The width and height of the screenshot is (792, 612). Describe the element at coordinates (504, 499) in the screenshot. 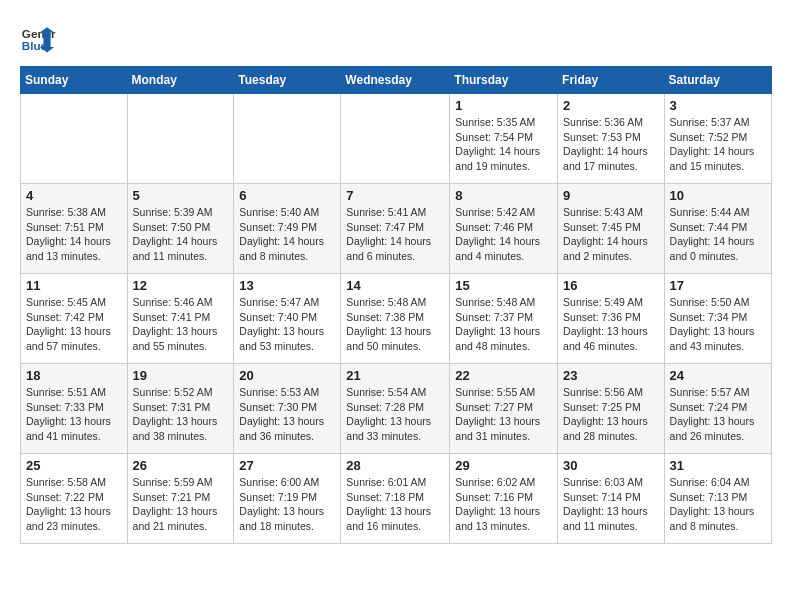

I see `day-cell: 29Sunrise: 6:02 AM Sunset: 7:16 PM Dayli…` at that location.